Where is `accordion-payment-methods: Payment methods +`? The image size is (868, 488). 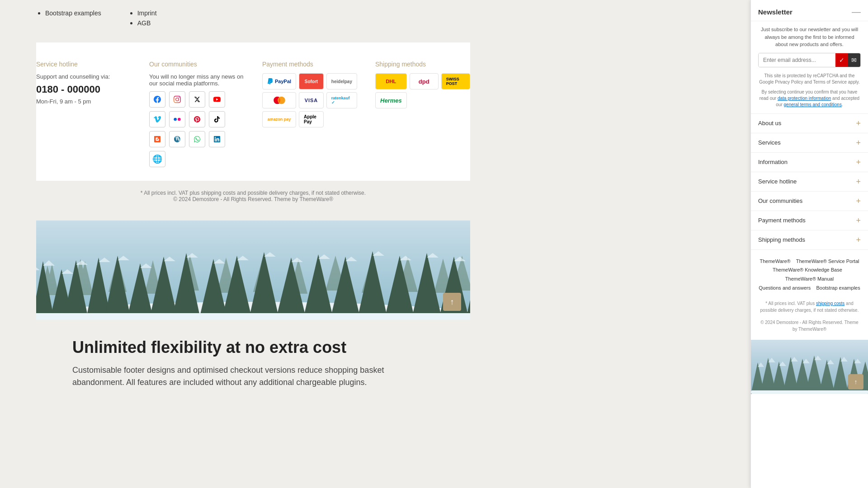 accordion-payment-methods: Payment methods + is located at coordinates (809, 221).